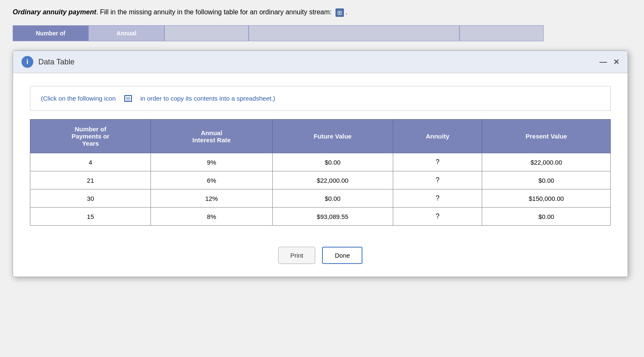 The height and width of the screenshot is (357, 644). I want to click on cell-fv-3: $93,089.55, so click(333, 216).